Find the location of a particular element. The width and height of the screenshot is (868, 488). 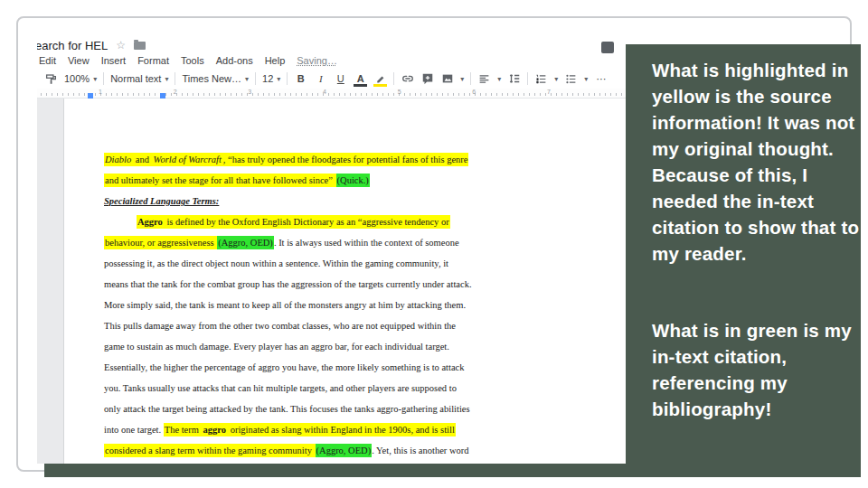

doc-title: earch for HEL is located at coordinates (72, 45).